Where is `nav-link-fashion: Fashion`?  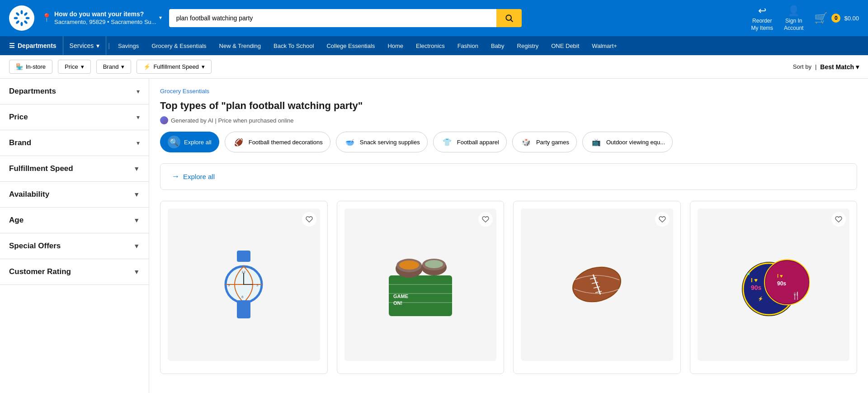 nav-link-fashion: Fashion is located at coordinates (468, 46).